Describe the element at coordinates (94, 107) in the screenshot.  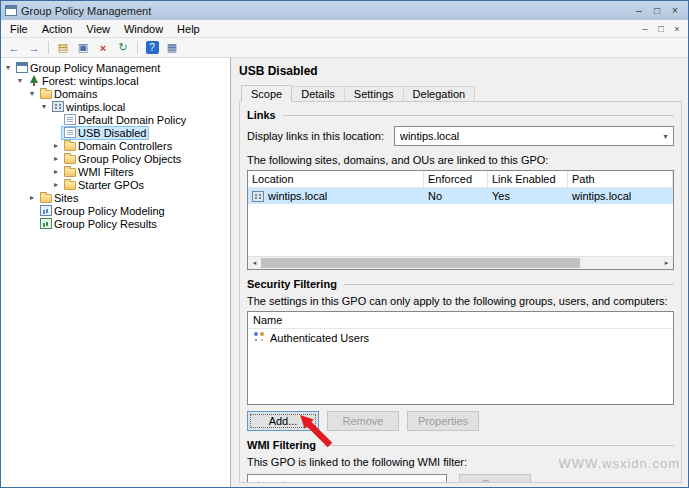
I see `tree-item-label: wintips.local` at that location.